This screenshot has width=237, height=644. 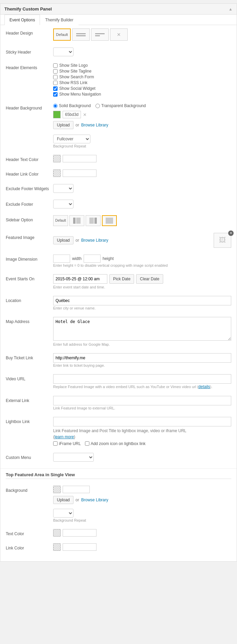 I want to click on image-width-input, so click(x=62, y=259).